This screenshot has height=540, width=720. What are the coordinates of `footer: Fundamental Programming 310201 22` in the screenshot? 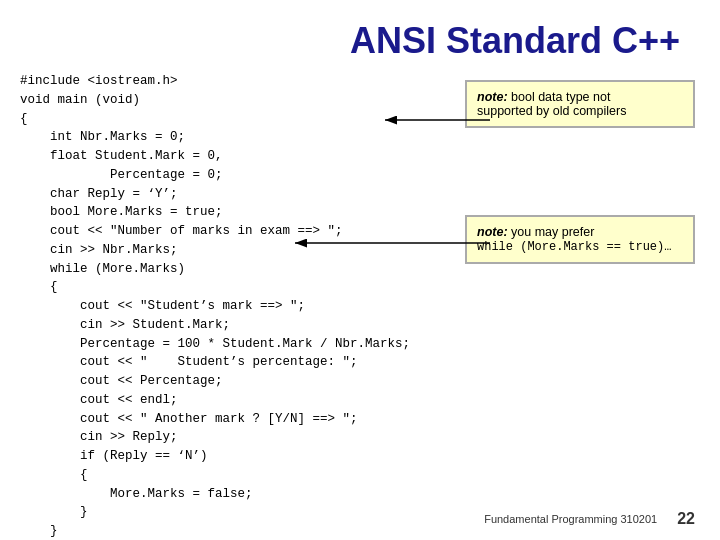 It's located at (590, 519).